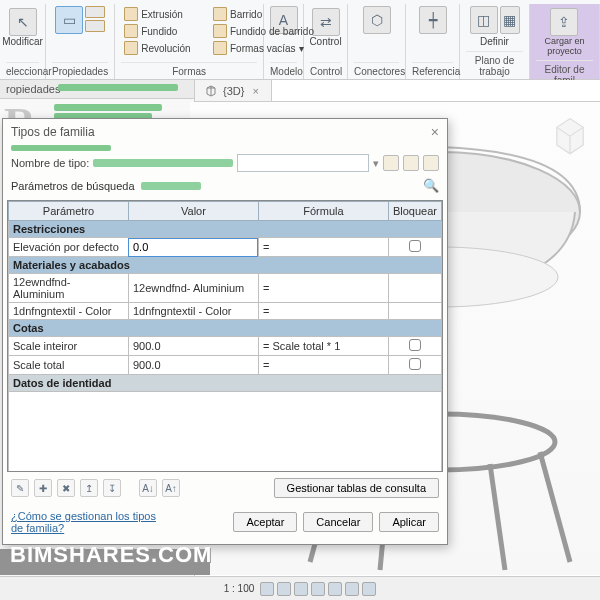 The image size is (600, 600). I want to click on family-icon, so click(95, 26).